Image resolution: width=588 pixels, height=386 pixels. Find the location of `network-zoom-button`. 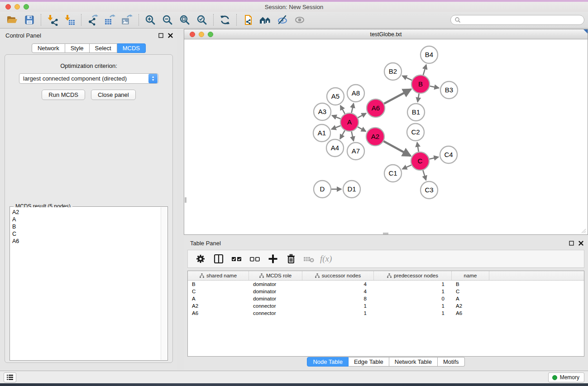

network-zoom-button is located at coordinates (210, 34).